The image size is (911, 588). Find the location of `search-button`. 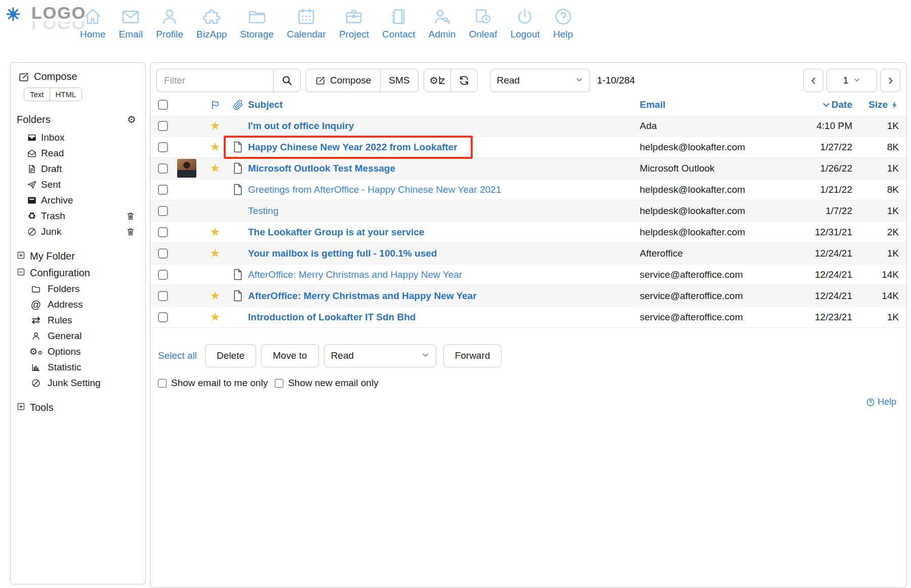

search-button is located at coordinates (287, 80).